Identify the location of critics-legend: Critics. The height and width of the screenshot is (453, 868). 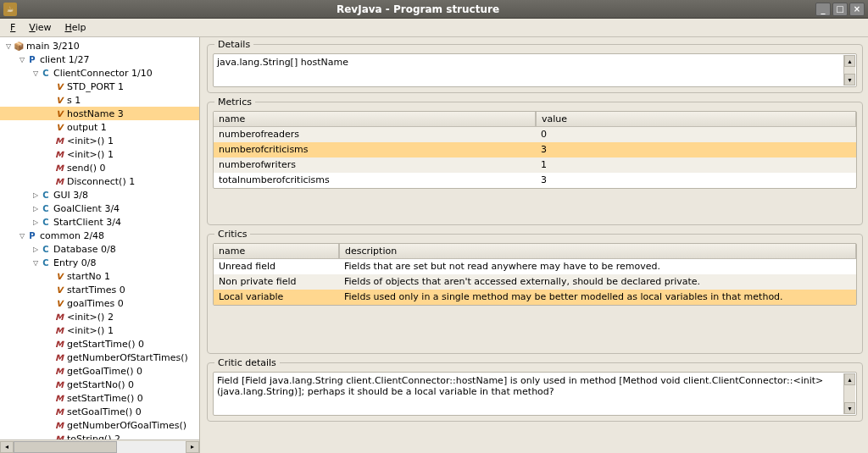
(232, 234).